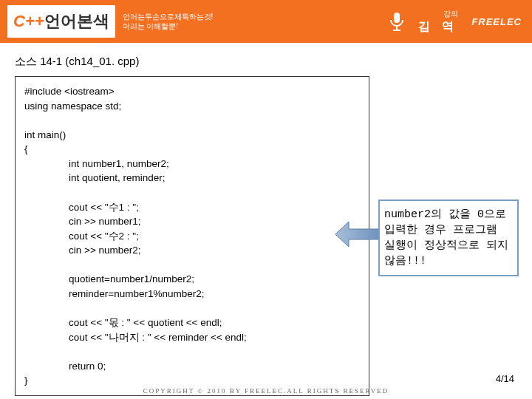 The width and height of the screenshot is (532, 399). Describe the element at coordinates (497, 22) in the screenshot. I see `brand-text: FREELEC` at that location.